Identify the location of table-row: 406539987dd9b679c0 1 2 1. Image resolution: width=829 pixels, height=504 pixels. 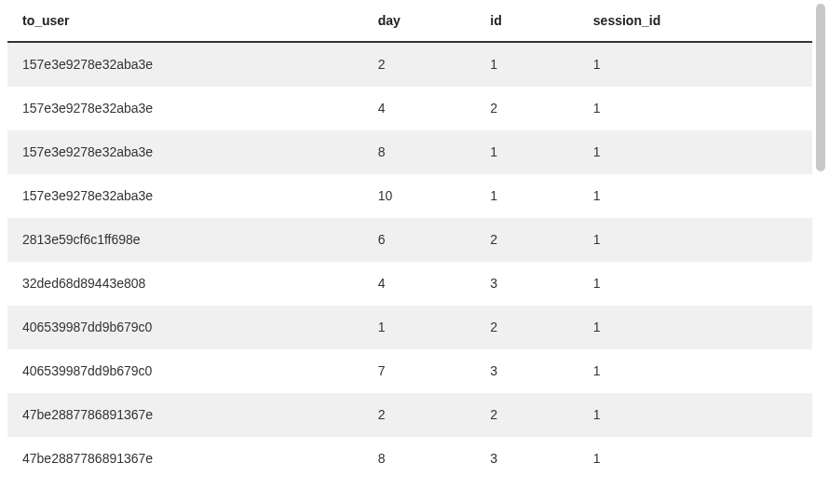
(410, 328).